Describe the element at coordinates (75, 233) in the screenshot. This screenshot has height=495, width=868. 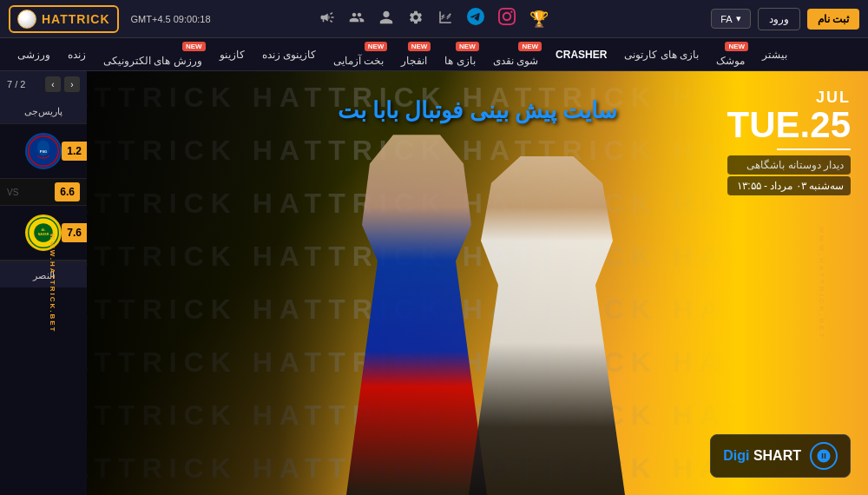
I see `alnassr-odd: 7.6` at that location.